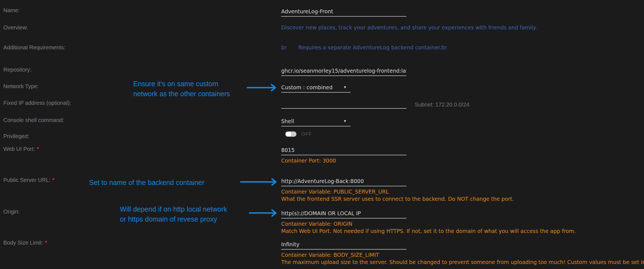 This screenshot has height=269, width=644. I want to click on label-name: Name:, so click(12, 10).